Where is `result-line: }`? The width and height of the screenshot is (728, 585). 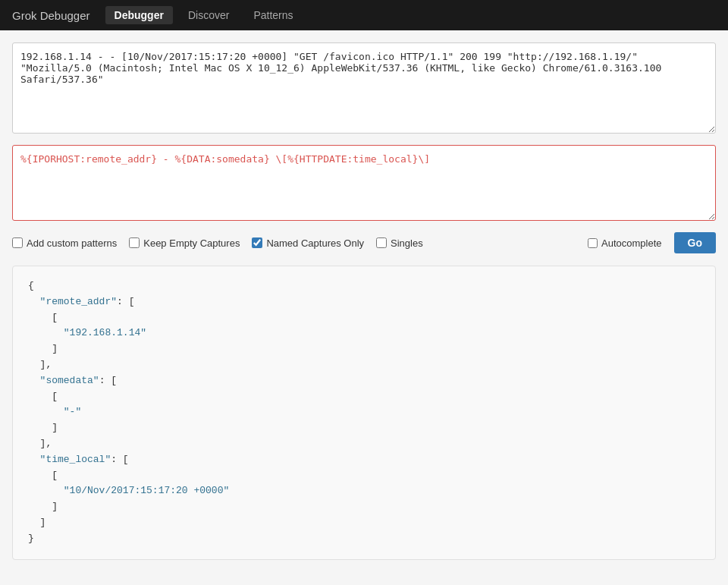
result-line: } is located at coordinates (364, 539).